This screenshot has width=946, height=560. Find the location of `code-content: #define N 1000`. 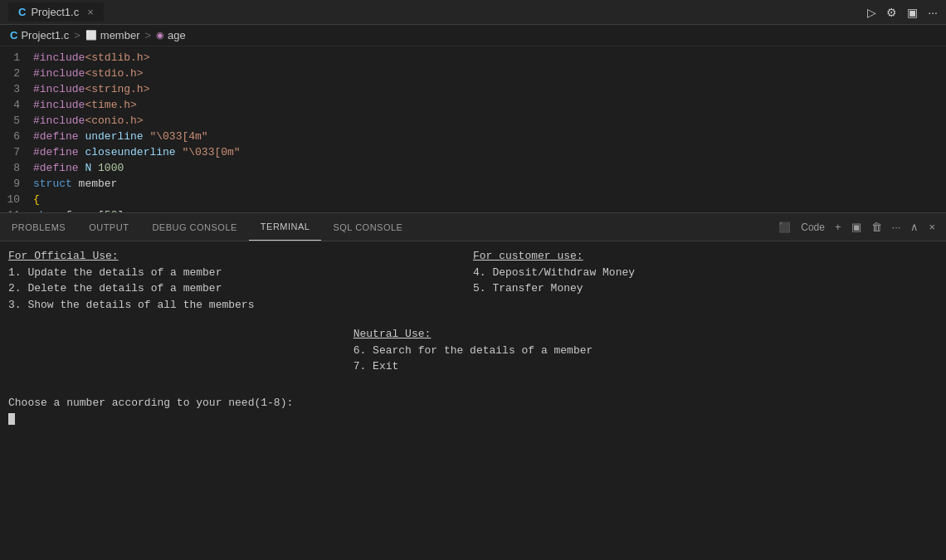

code-content: #define N 1000 is located at coordinates (78, 168).